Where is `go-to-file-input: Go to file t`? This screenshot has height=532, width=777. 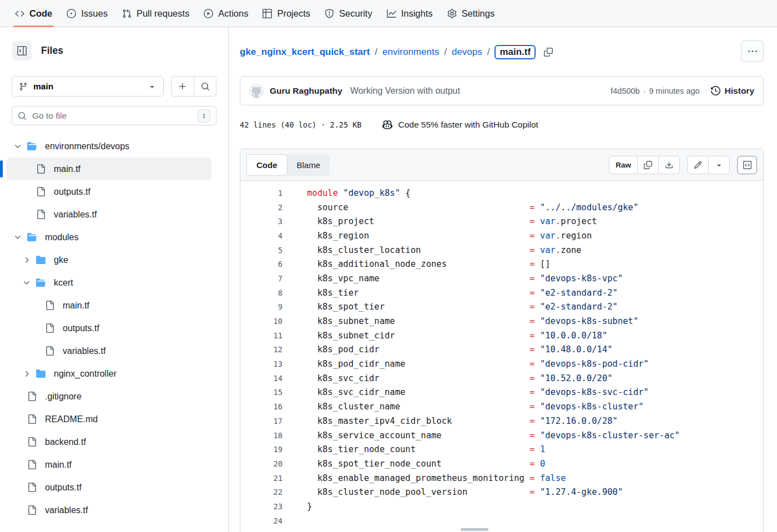
go-to-file-input: Go to file t is located at coordinates (114, 115).